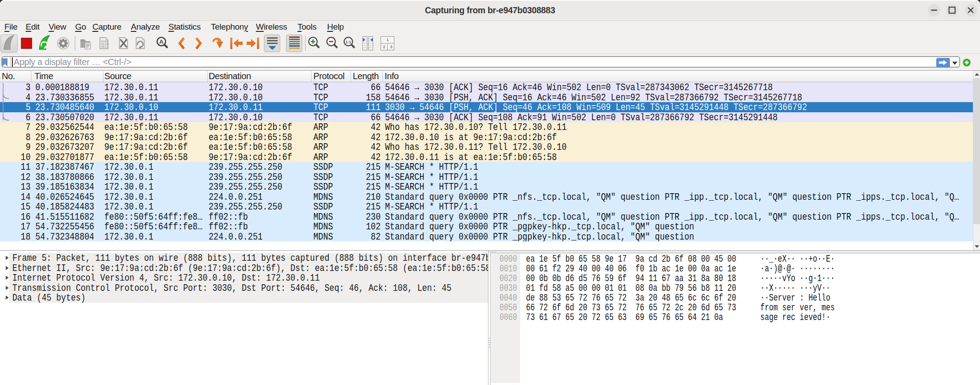 The width and height of the screenshot is (980, 385). Describe the element at coordinates (105, 47) in the screenshot. I see `svg-text: 0011` at that location.